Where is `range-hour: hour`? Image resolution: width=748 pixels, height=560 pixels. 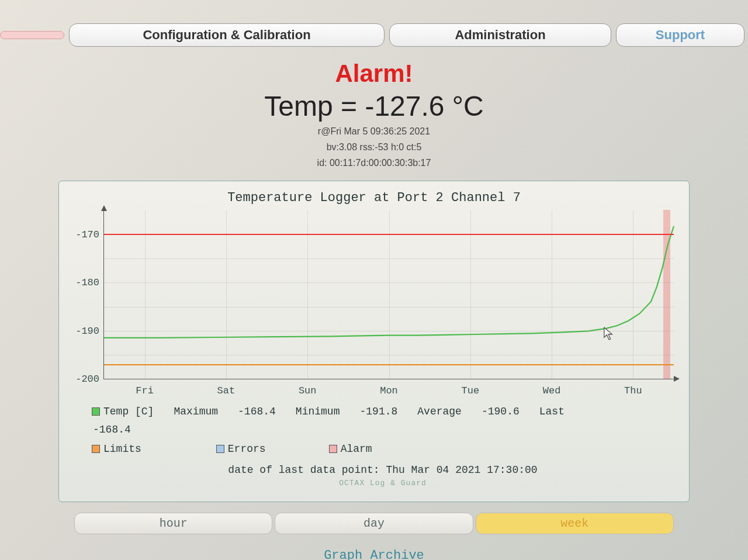
range-hour: hour is located at coordinates (173, 524).